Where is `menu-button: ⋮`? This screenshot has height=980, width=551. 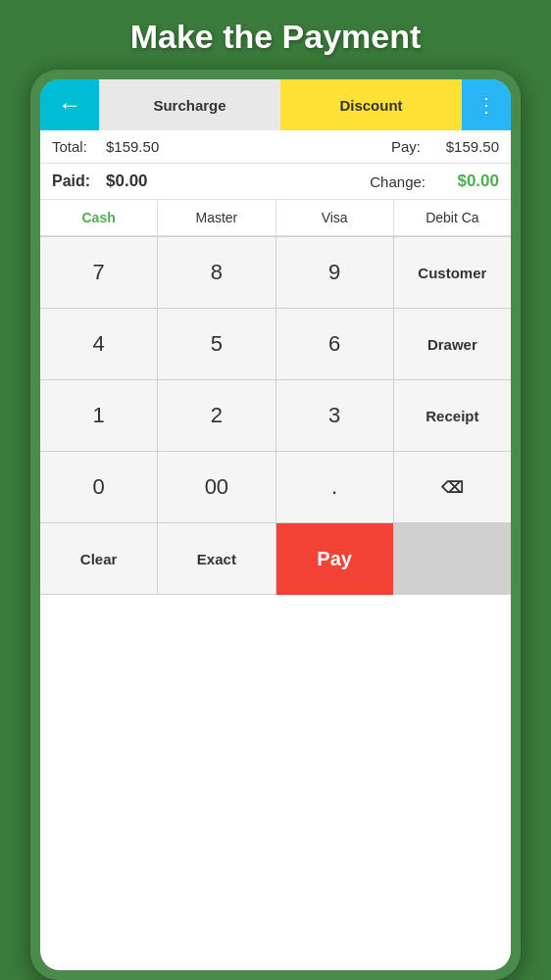
menu-button: ⋮ is located at coordinates (486, 105).